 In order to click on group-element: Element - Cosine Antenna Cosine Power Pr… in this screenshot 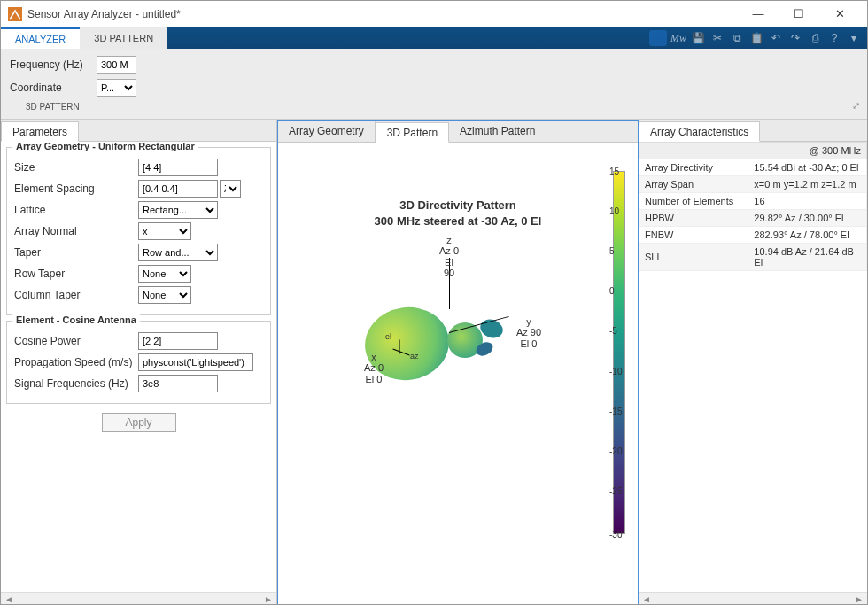, I will do `click(138, 362)`.